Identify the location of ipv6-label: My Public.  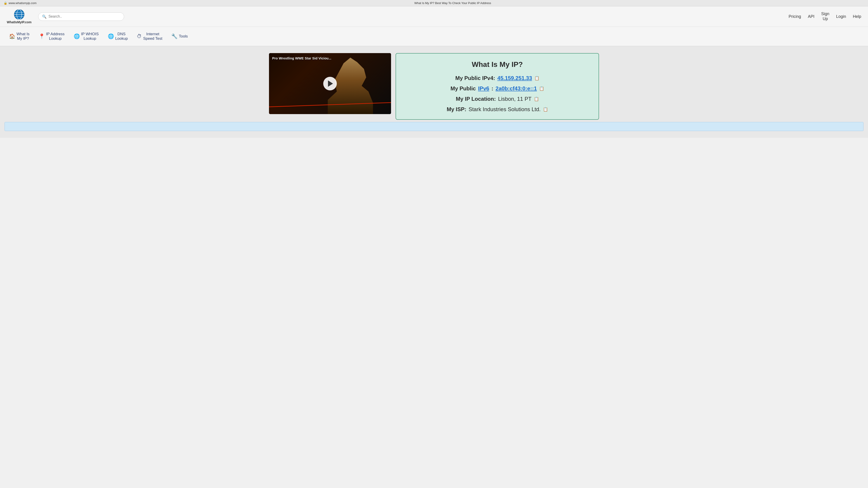
(463, 89).